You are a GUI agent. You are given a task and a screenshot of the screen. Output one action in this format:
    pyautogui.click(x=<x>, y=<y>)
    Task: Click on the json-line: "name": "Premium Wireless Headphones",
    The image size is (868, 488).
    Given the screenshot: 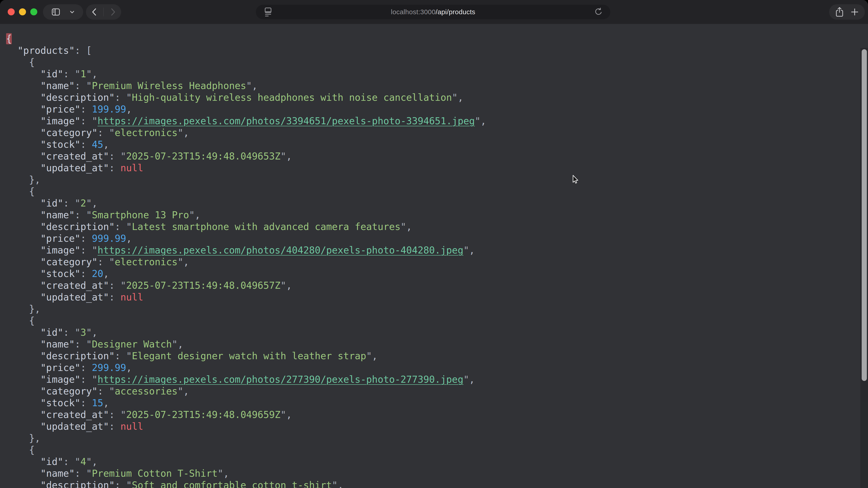 What is the action you would take?
    pyautogui.click(x=437, y=86)
    